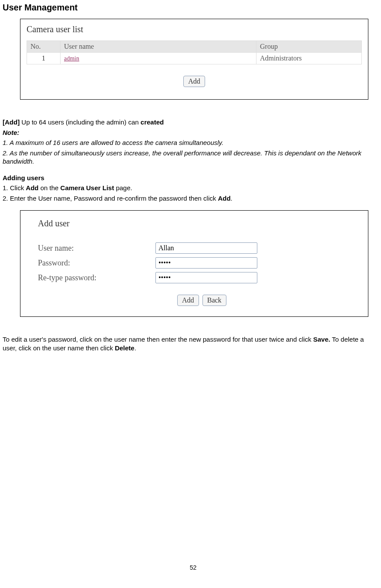  Describe the element at coordinates (44, 47) in the screenshot. I see `col-no-header: No.` at that location.